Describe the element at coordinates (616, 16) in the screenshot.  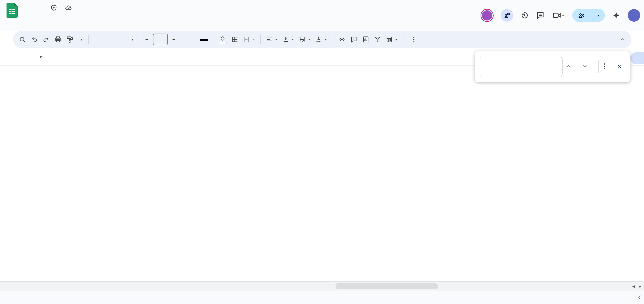
I see `gemini-sparkle-icon` at that location.